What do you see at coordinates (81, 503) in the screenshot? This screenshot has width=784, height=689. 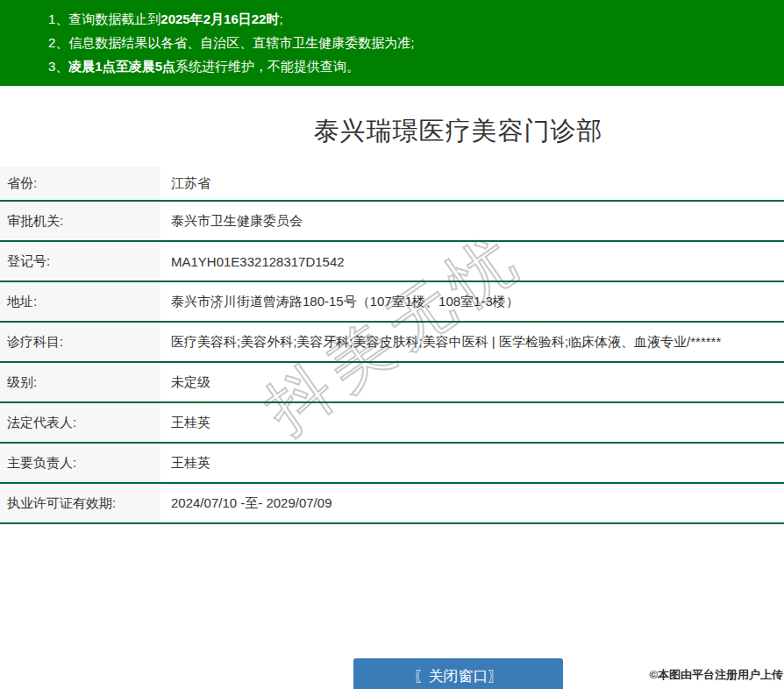 I see `row-label: 执业许可证有效期:` at bounding box center [81, 503].